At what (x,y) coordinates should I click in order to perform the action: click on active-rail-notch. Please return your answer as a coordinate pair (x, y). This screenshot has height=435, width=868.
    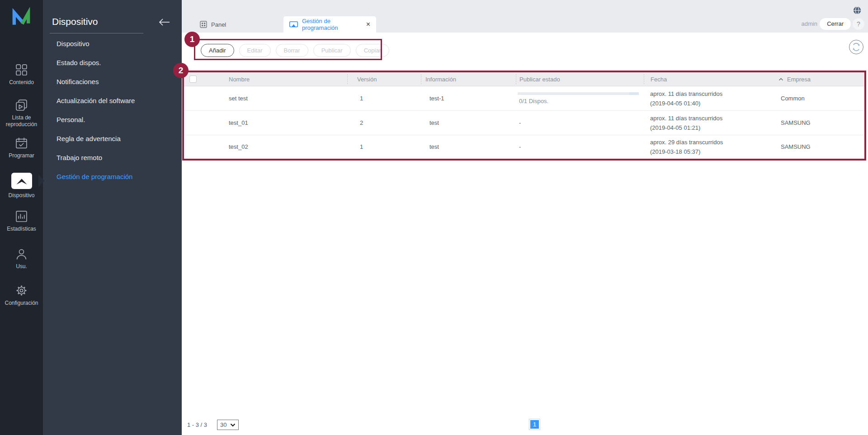
    Looking at the image, I should click on (42, 181).